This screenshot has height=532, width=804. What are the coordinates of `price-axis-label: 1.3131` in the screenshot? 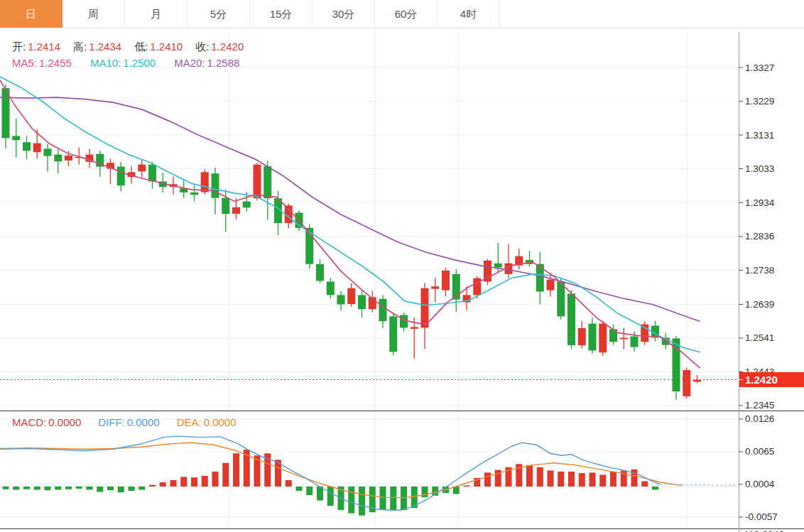 It's located at (760, 135).